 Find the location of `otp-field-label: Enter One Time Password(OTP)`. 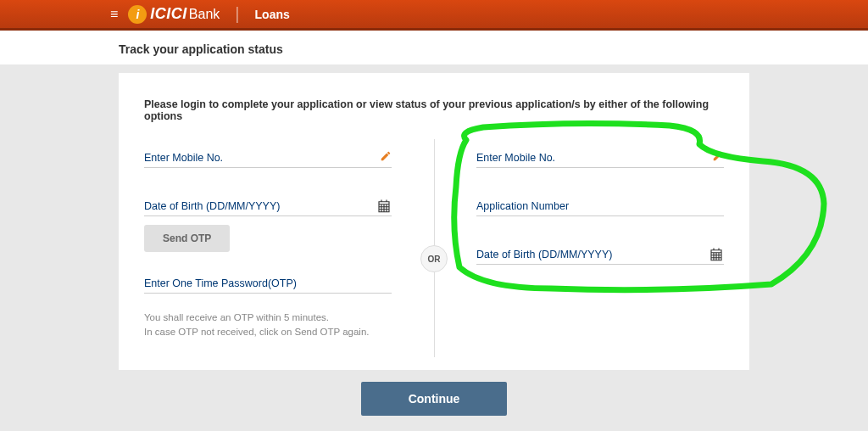

otp-field-label: Enter One Time Password(OTP) is located at coordinates (268, 285).